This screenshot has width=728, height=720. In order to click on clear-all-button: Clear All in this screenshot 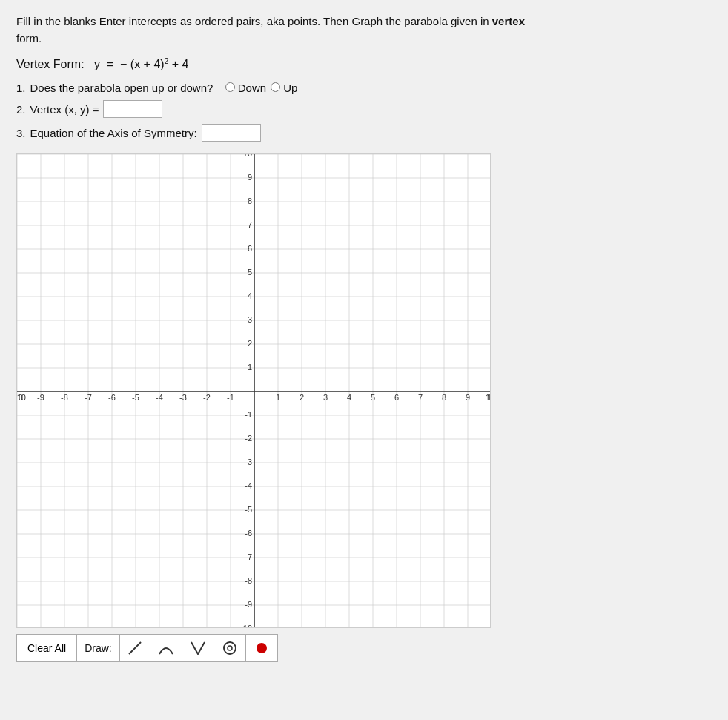, I will do `click(47, 648)`.